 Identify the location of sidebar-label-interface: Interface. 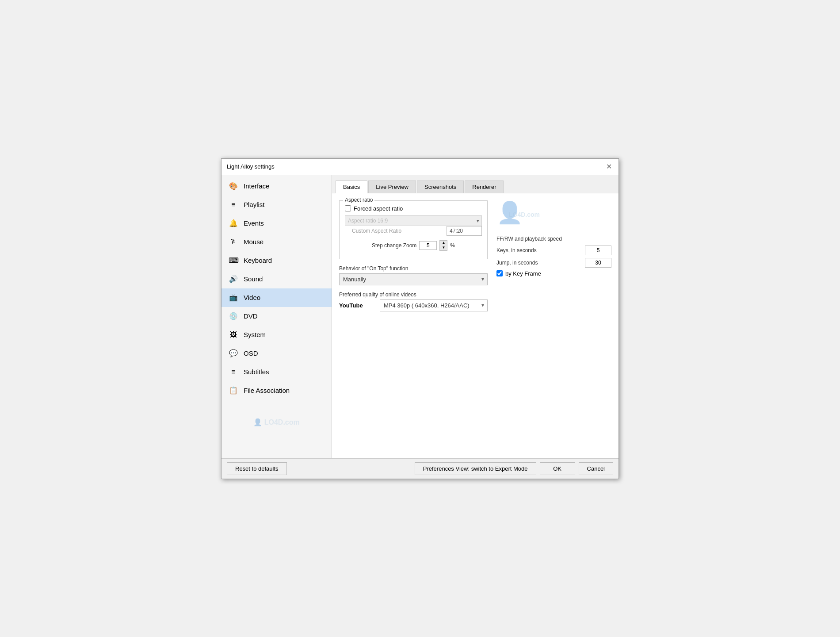
(256, 186).